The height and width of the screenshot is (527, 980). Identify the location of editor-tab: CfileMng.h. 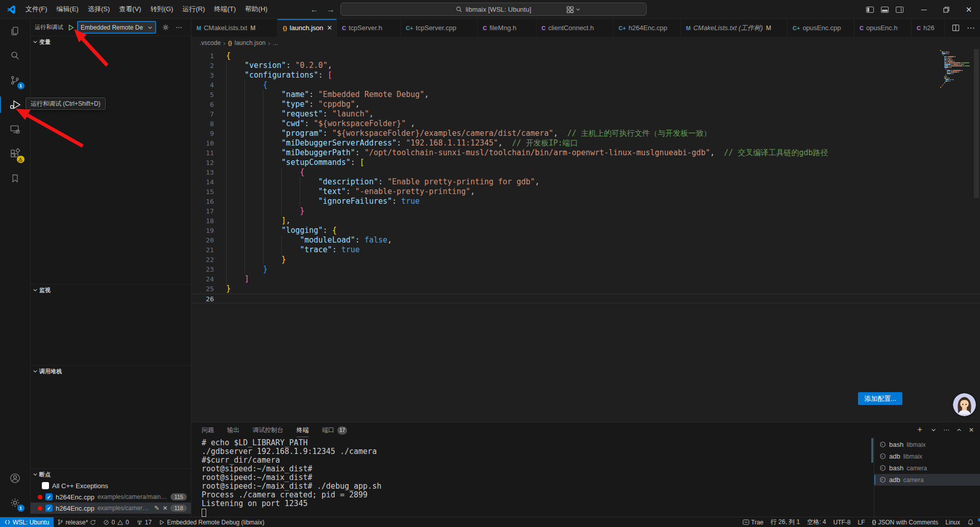
(507, 28).